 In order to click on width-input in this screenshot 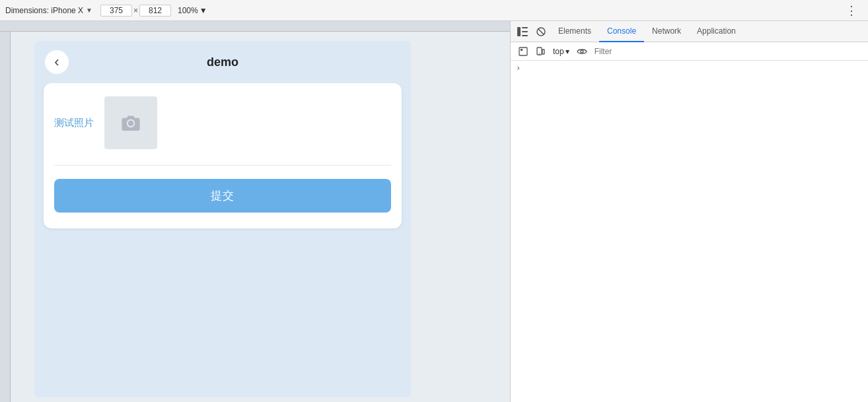, I will do `click(116, 11)`.